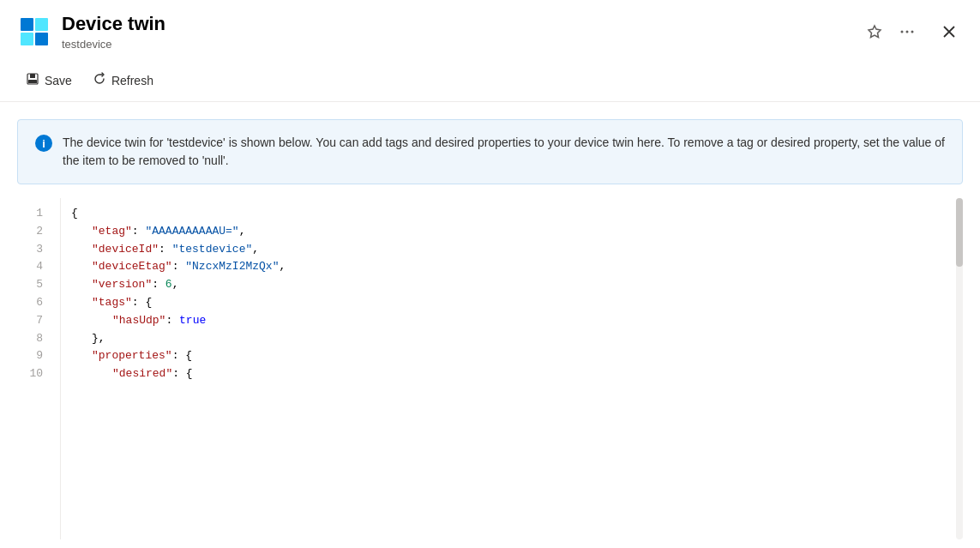 The image size is (980, 548). I want to click on code-line-4: "deviceEtag": "NzcxMzI2MzQx",, so click(512, 268).